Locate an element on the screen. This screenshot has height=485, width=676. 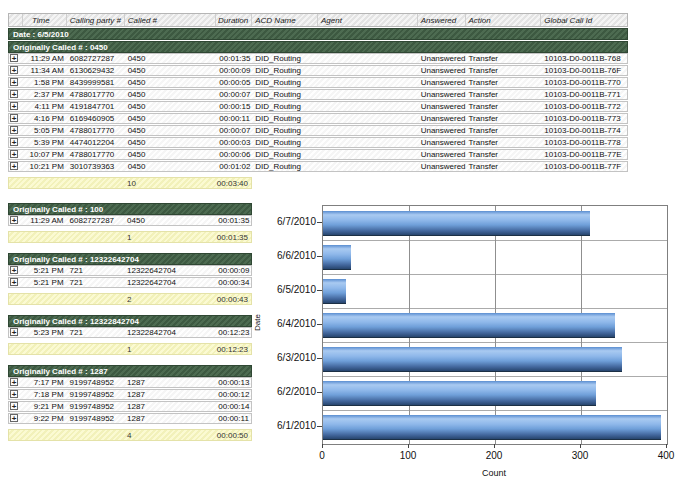
table-row: +5:21 PM7211232264270400:00:09 is located at coordinates (130, 270).